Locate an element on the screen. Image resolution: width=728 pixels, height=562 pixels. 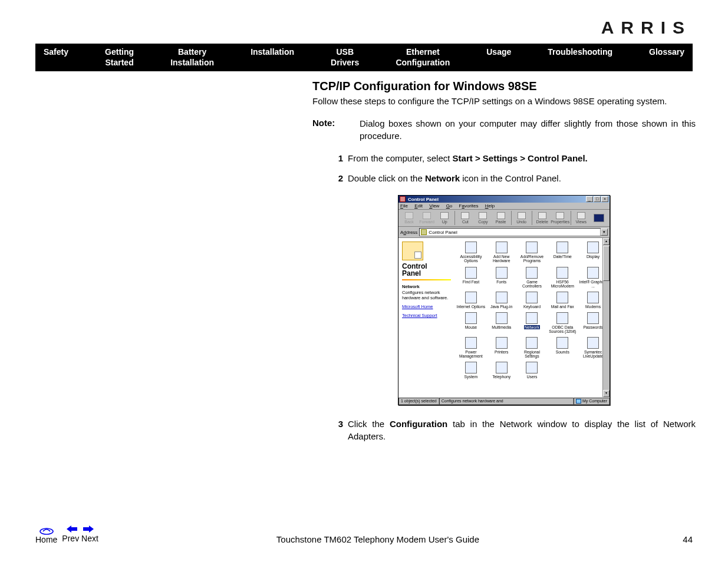
cp-icon-odbc-data-sources-32bit: ODBC Data Sources (32bit) is located at coordinates (562, 323).